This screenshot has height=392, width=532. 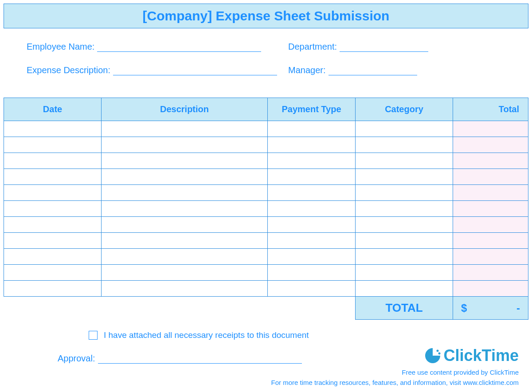 I want to click on manager-field: Manager:, so click(x=397, y=70).